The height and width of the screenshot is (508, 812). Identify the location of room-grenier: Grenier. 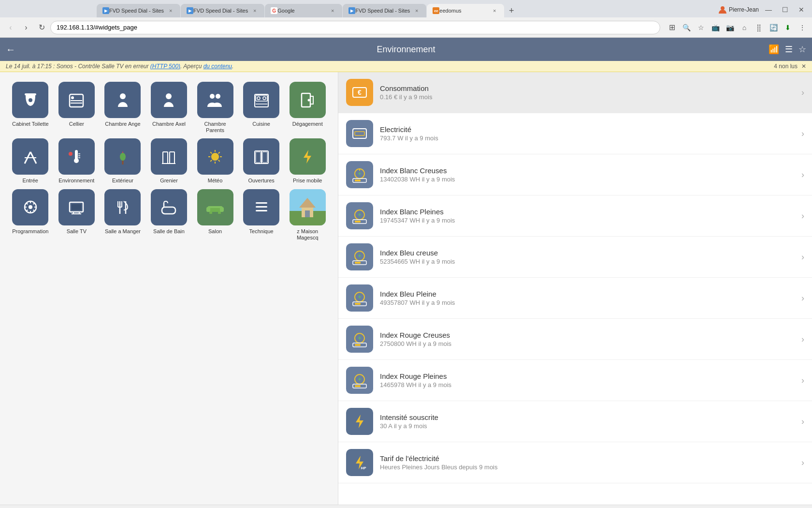
(169, 161).